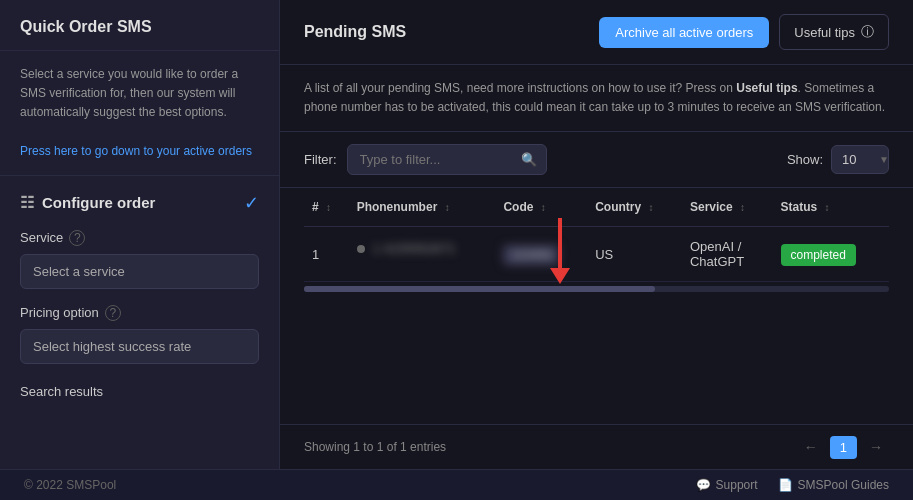  What do you see at coordinates (792, 485) in the screenshot?
I see `footer-right: 💬 Support 📄 SMSPool Guides` at bounding box center [792, 485].